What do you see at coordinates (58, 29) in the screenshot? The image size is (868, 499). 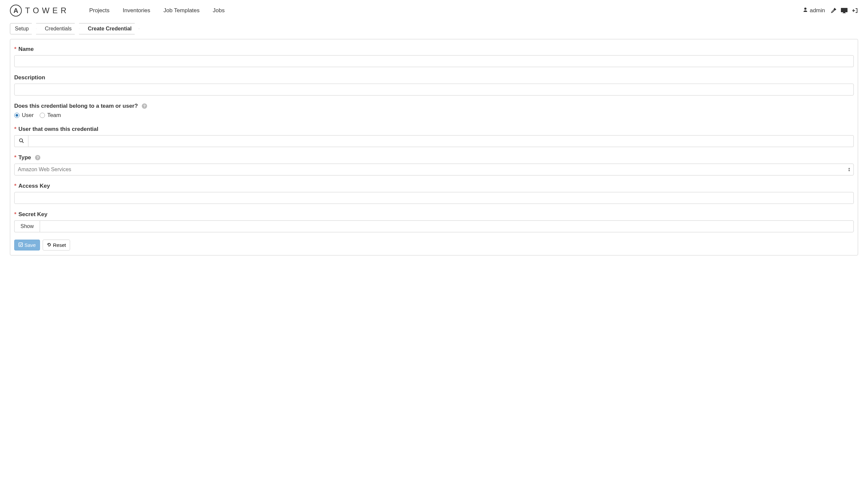 I see `breadcrumb-credentials: Credentials` at bounding box center [58, 29].